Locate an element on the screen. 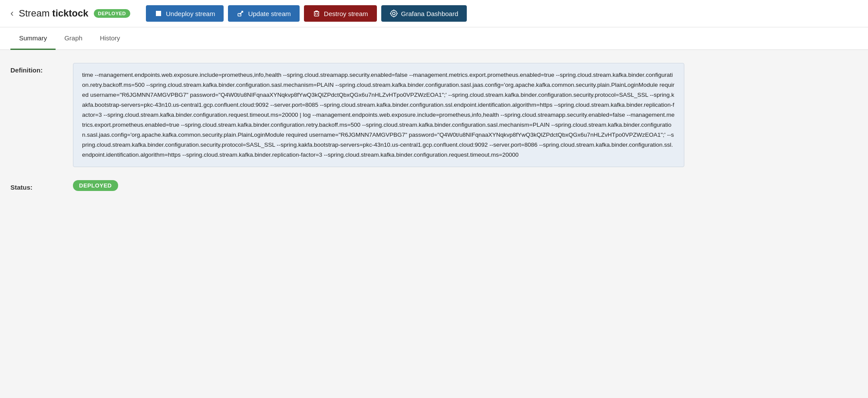 This screenshot has width=868, height=398. undeploy-icon is located at coordinates (158, 13).